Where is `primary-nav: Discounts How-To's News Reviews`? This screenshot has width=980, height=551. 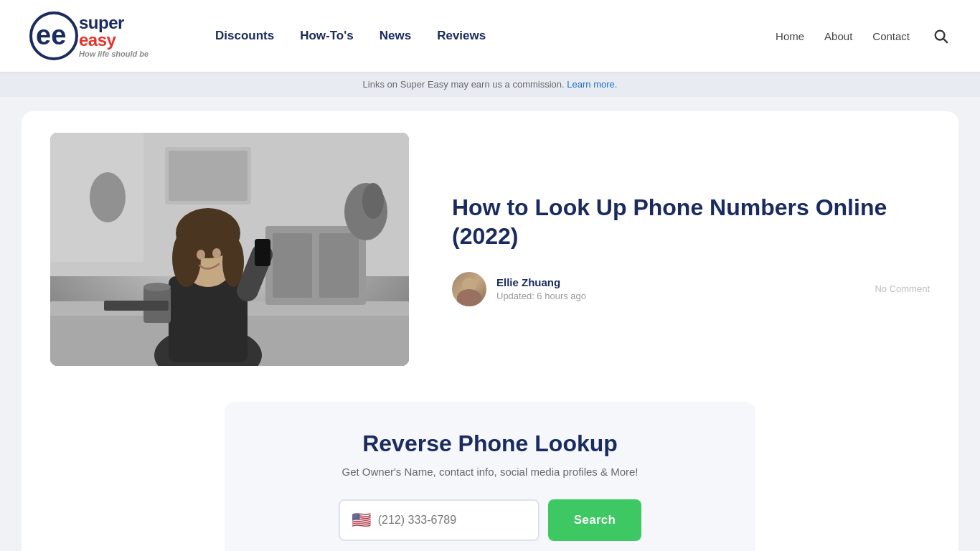 primary-nav: Discounts How-To's News Reviews is located at coordinates (350, 36).